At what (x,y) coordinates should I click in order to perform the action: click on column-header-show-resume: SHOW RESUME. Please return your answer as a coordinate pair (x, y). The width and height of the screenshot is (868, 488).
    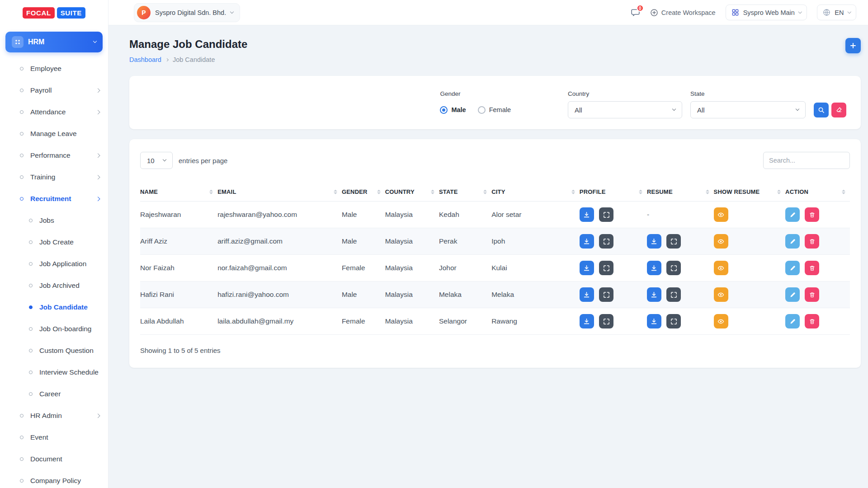
    Looking at the image, I should click on (750, 192).